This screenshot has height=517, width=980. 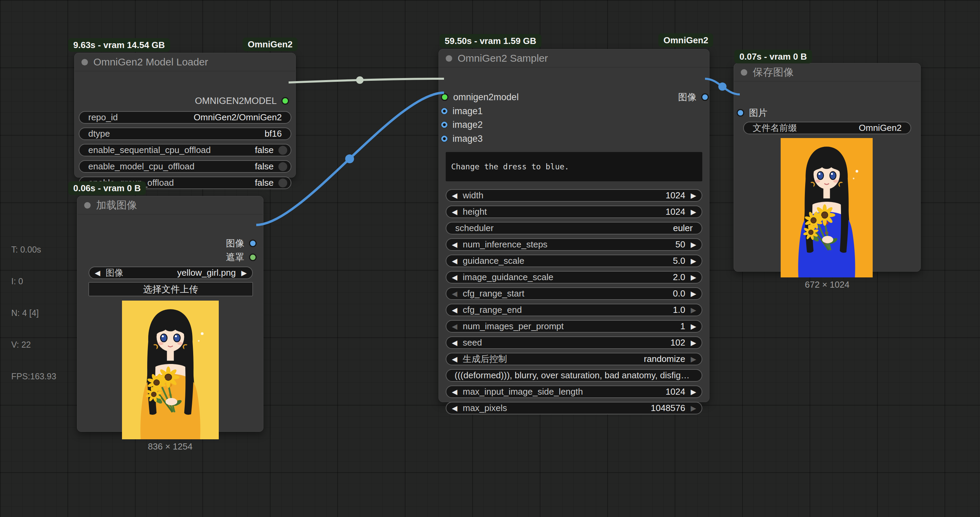 I want to click on node-omnigen2-model-loader: OmniGen2 Model Loader OMNIGEN2MODEL repo…, so click(x=185, y=115).